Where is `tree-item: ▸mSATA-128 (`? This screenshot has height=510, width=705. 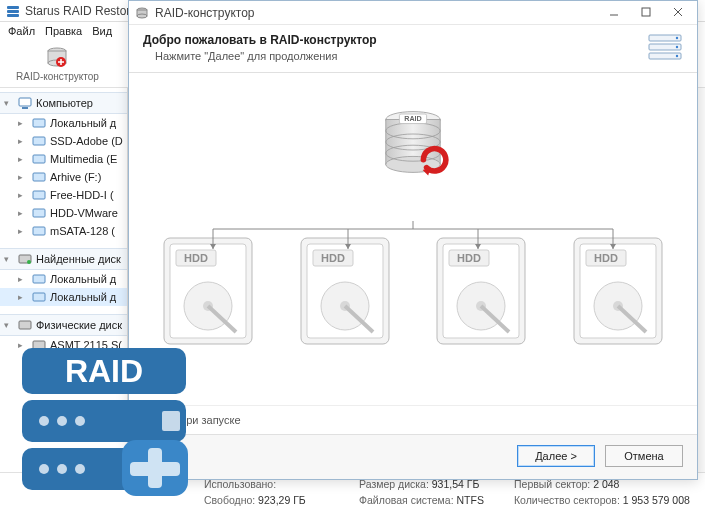
tree-item: ▸mSATA-128 ( is located at coordinates (64, 231).